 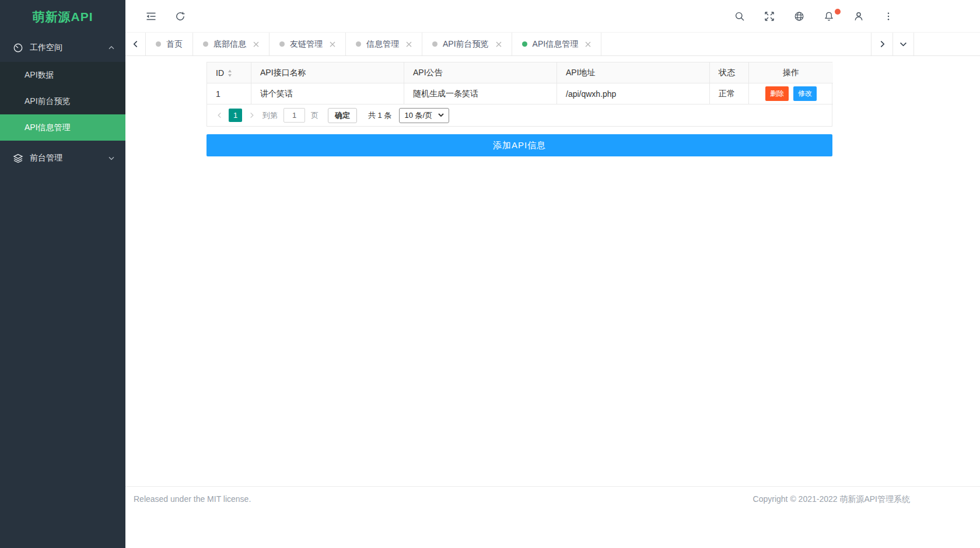 I want to click on collapse-sidebar-icon, so click(x=151, y=16).